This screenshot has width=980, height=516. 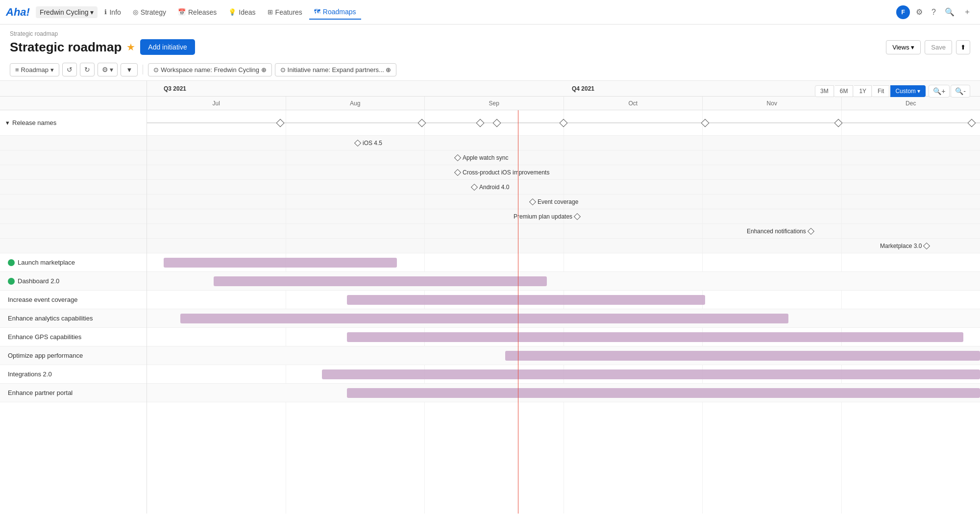 I want to click on workspace-selector: Fredwin Cycling ▾, so click(x=67, y=12).